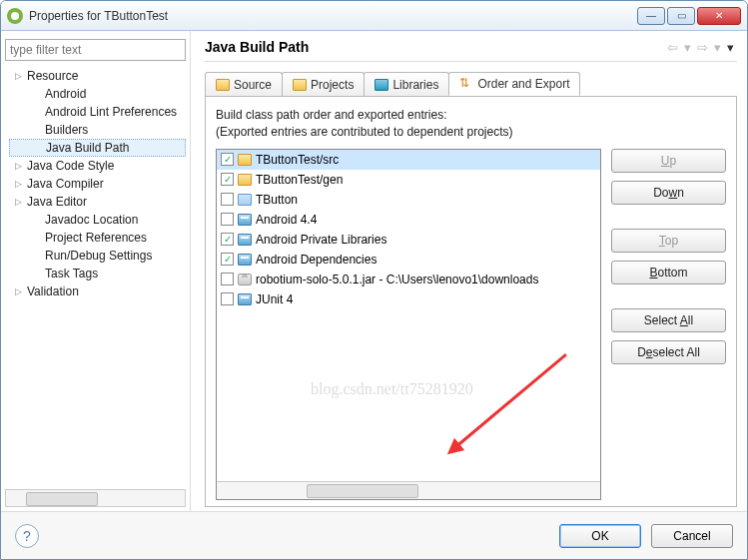 The height and width of the screenshot is (560, 748). I want to click on back-menu-icon: ▾, so click(687, 48).